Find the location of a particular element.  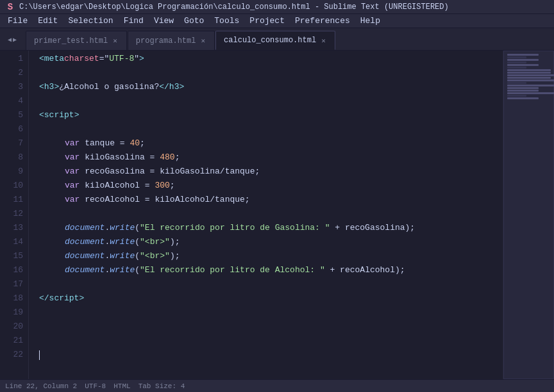

line-num-17: 17 is located at coordinates (12, 284).